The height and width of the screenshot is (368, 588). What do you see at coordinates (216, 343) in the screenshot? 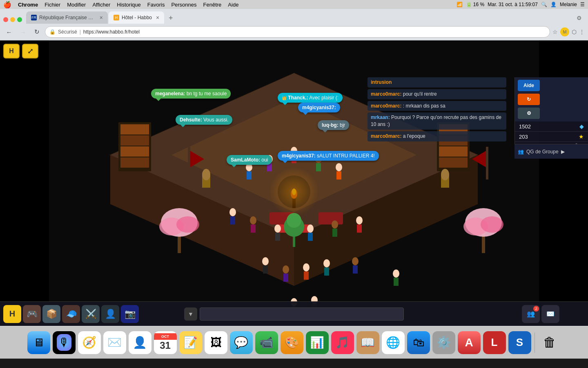
I see `dock-photos: 🖼` at bounding box center [216, 343].